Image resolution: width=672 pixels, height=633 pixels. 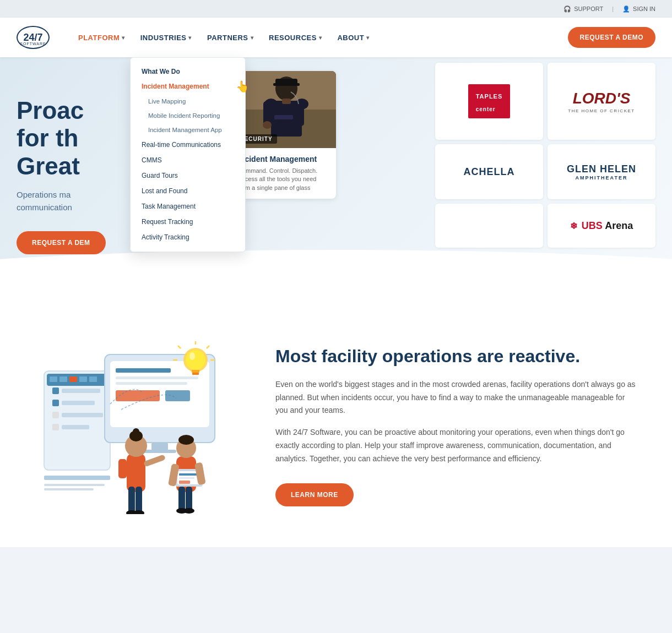 What do you see at coordinates (601, 101) in the screenshot?
I see `lords-logo: LORD'S THE HOME OF CRICKET` at bounding box center [601, 101].